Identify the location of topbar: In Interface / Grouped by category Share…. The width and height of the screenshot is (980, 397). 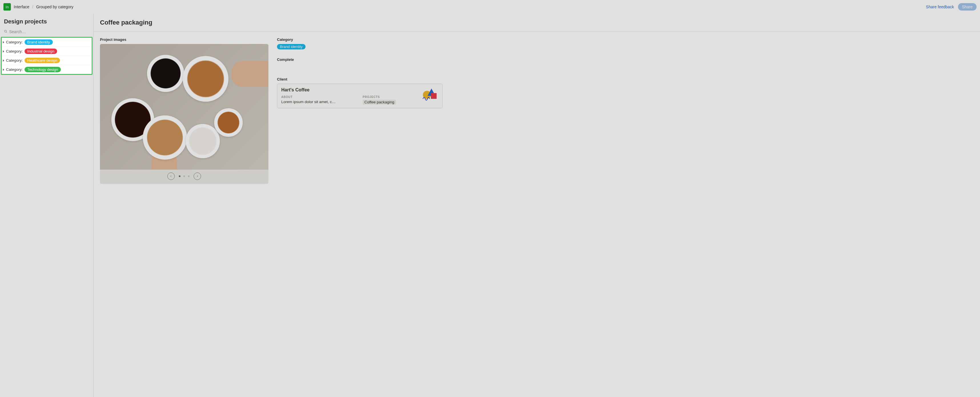
(490, 7).